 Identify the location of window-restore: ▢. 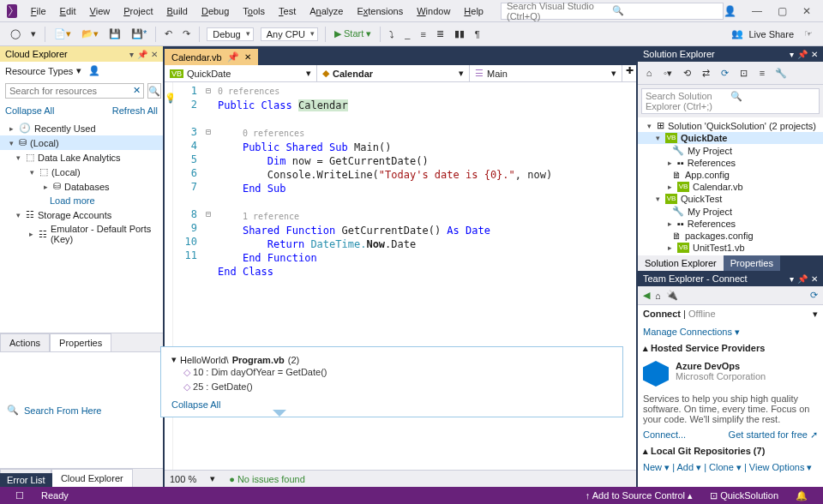
(782, 11).